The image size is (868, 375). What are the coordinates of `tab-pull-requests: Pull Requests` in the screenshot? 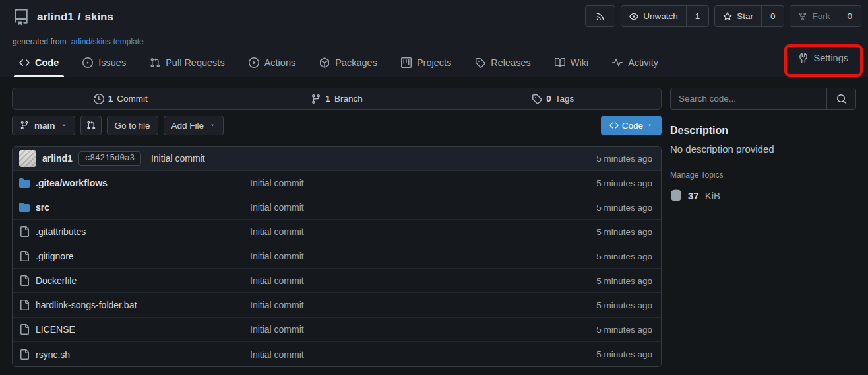 It's located at (187, 63).